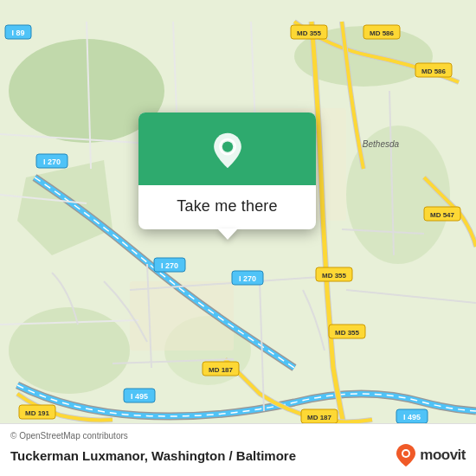 The height and width of the screenshot is (476, 476). What do you see at coordinates (38, 414) in the screenshot?
I see `svg-text: MD 191` at bounding box center [38, 414].